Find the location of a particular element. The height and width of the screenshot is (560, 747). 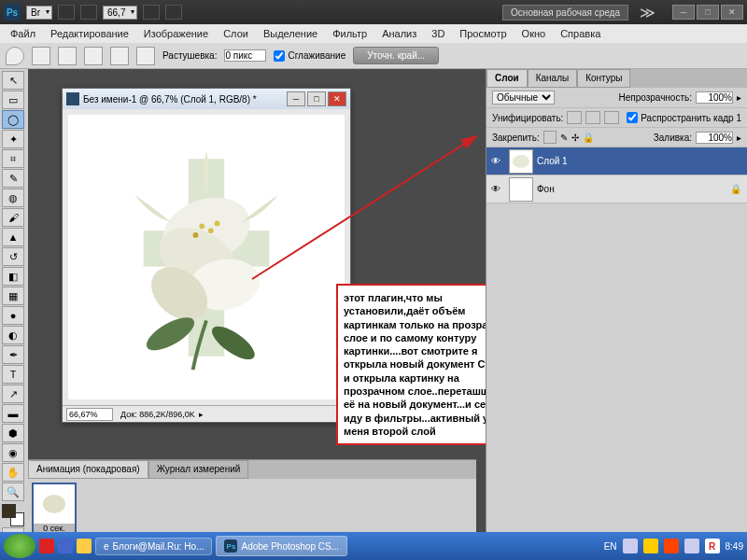

animation-frame: 0 сек. is located at coordinates (54, 509).